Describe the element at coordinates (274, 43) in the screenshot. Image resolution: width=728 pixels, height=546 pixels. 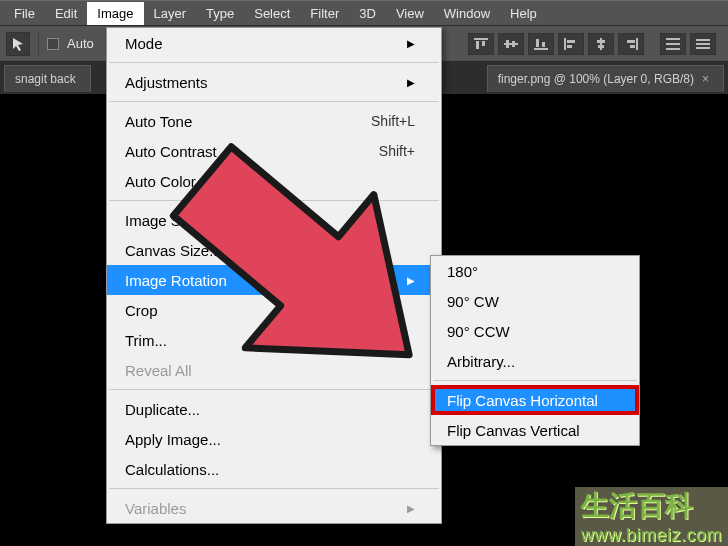
I see `menu-item-mode: Mode ▶` at that location.